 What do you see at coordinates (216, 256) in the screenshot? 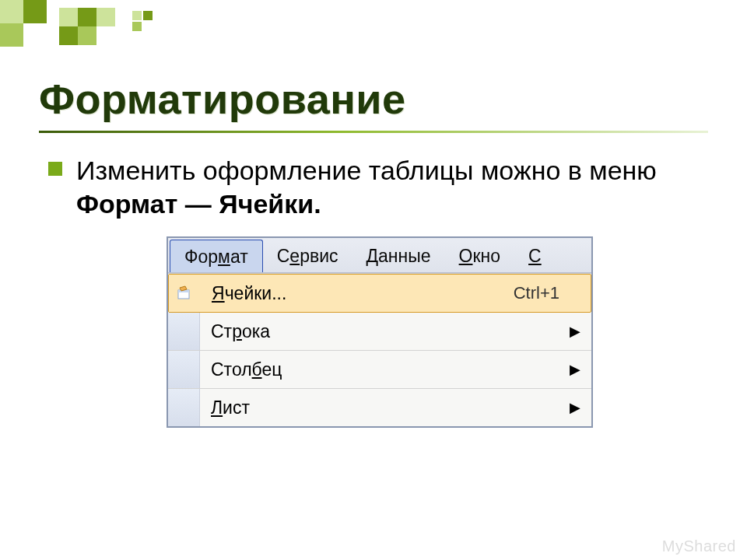
I see `menubar-item-0: Формат` at bounding box center [216, 256].